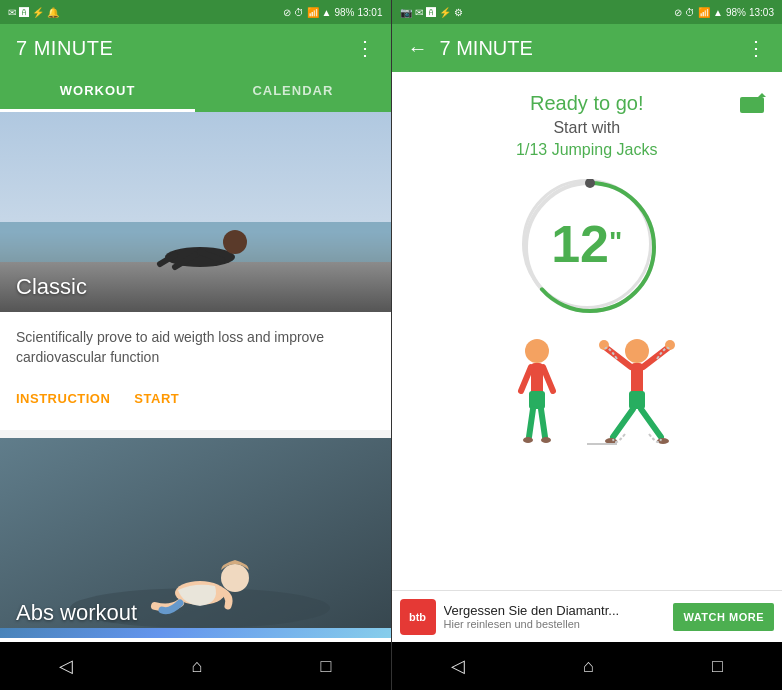  Describe the element at coordinates (344, 12) in the screenshot. I see `left-battery: 98%` at that location.